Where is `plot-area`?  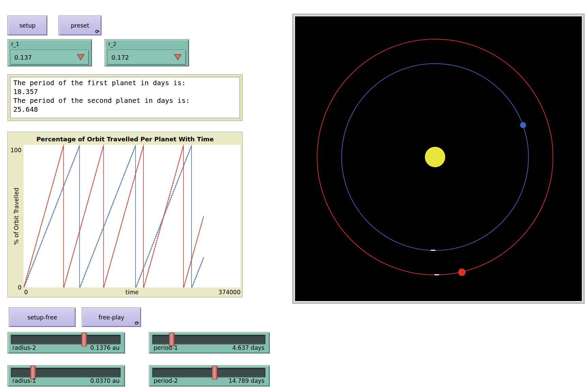 plot-area is located at coordinates (132, 216).